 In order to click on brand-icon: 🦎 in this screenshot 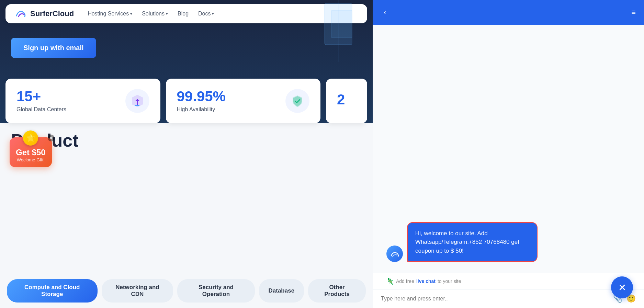, I will do `click(390, 281)`.